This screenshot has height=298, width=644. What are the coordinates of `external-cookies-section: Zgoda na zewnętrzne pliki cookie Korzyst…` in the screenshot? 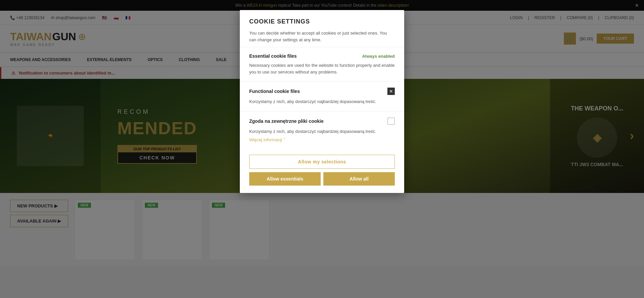 It's located at (322, 130).